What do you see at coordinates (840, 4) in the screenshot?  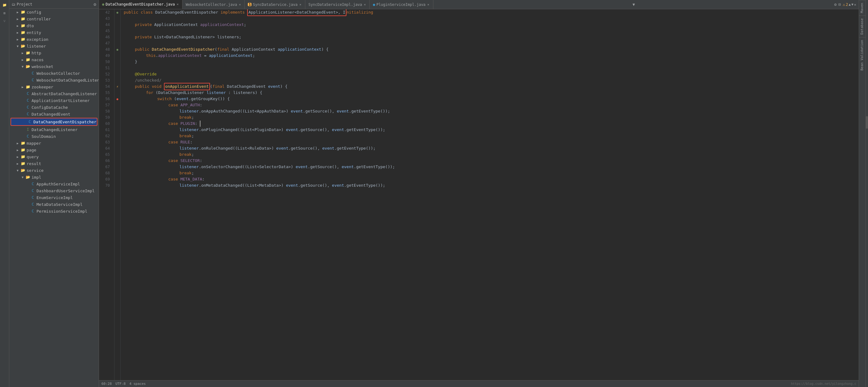 I see `split-icon: ⊟` at bounding box center [840, 4].